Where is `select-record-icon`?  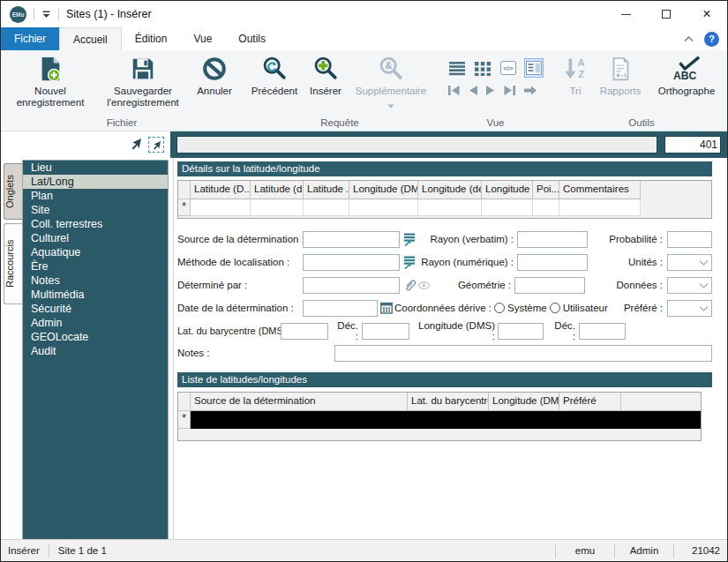
select-record-icon is located at coordinates (156, 145).